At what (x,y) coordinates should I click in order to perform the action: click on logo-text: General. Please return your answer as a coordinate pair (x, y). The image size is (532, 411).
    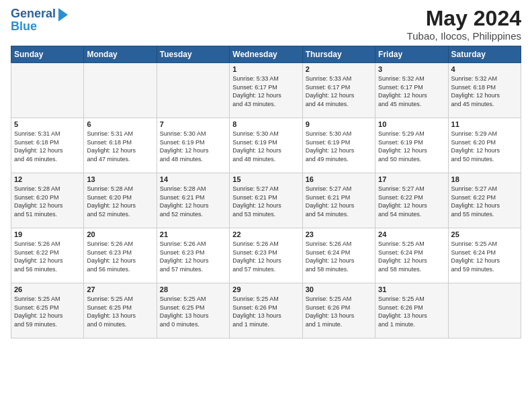
    Looking at the image, I should click on (34, 14).